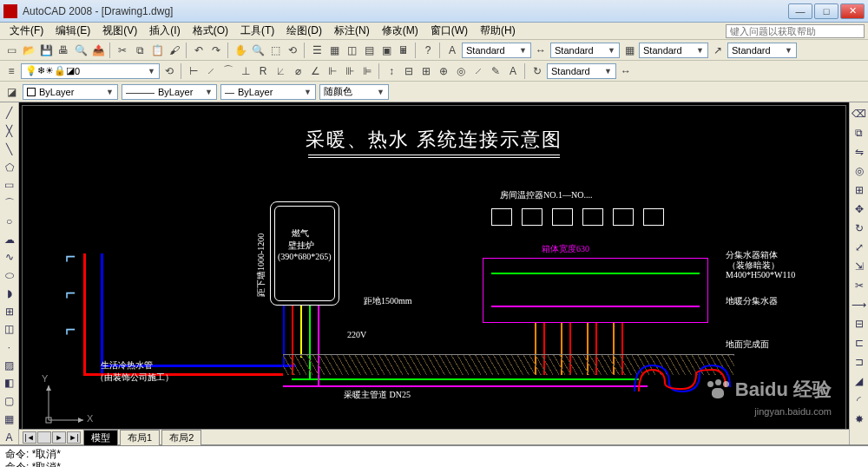 The width and height of the screenshot is (868, 467). What do you see at coordinates (444, 71) in the screenshot?
I see `center-mark-icon: ⊕` at bounding box center [444, 71].